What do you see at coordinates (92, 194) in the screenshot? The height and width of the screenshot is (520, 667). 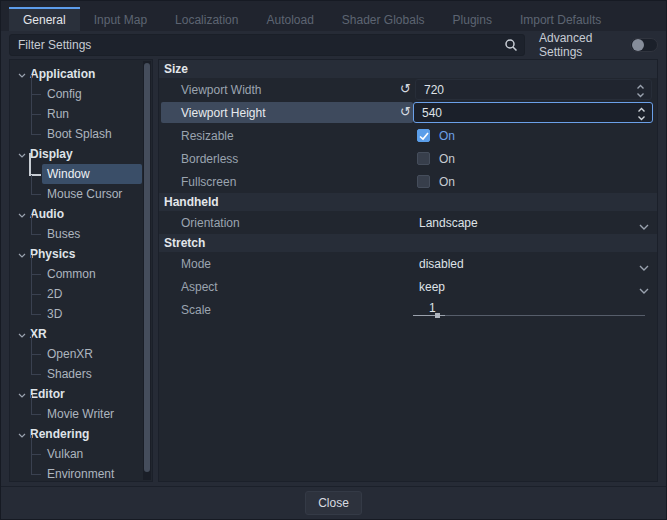 I see `tree-item-mouse-cursor: Mouse Cursor` at bounding box center [92, 194].